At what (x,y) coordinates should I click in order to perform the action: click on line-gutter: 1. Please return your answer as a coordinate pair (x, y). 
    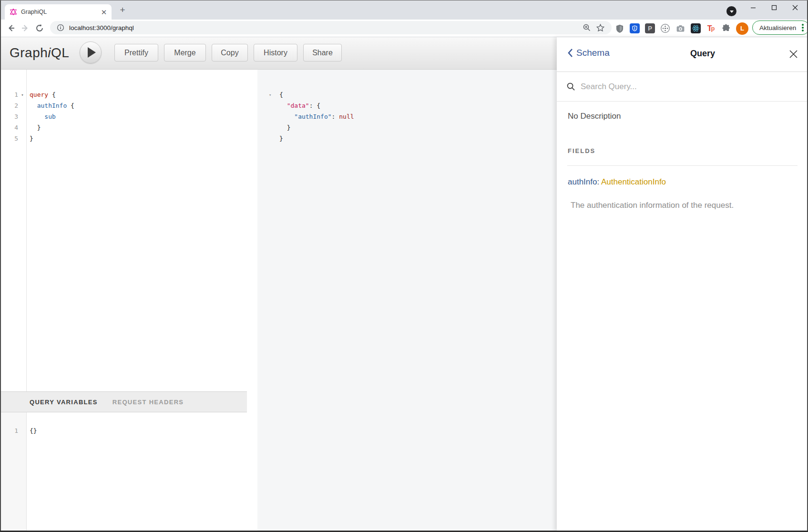
    Looking at the image, I should click on (13, 431).